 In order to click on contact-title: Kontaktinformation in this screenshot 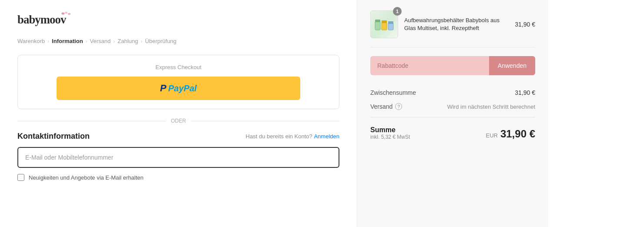, I will do `click(54, 137)`.